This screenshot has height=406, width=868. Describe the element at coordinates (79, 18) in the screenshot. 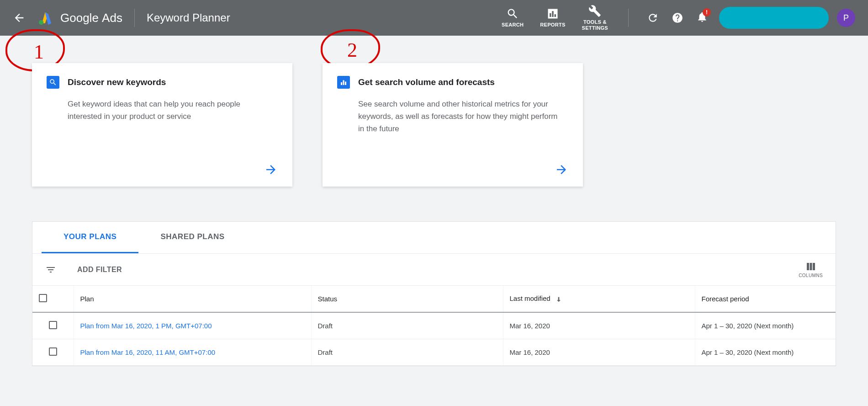

I see `brand-word-1: Google` at that location.